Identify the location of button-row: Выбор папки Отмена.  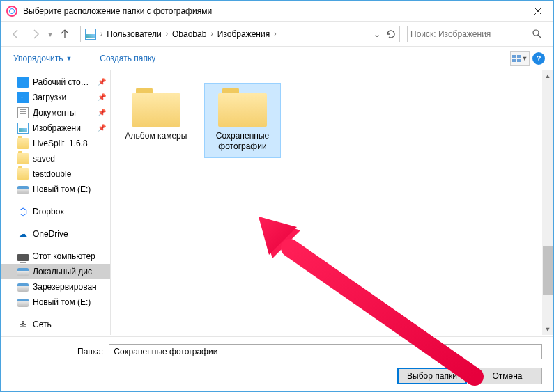
(272, 376).